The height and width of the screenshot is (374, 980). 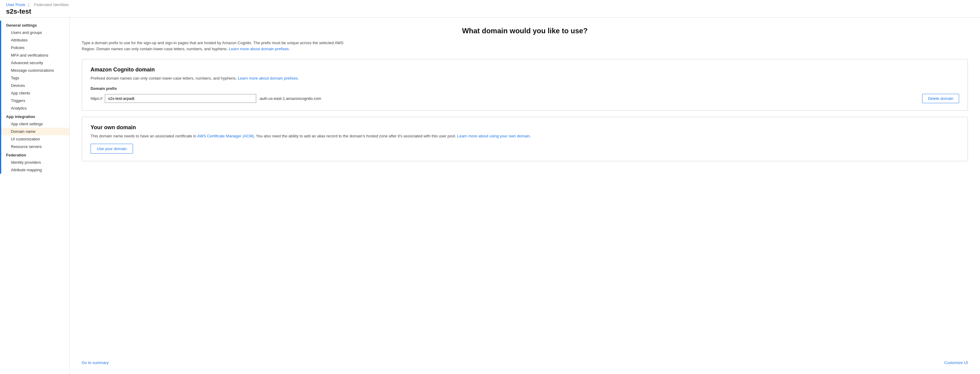 What do you see at coordinates (525, 78) in the screenshot?
I see `cognito-domain-card-description: Prefixed domain names can only contain l…` at bounding box center [525, 78].